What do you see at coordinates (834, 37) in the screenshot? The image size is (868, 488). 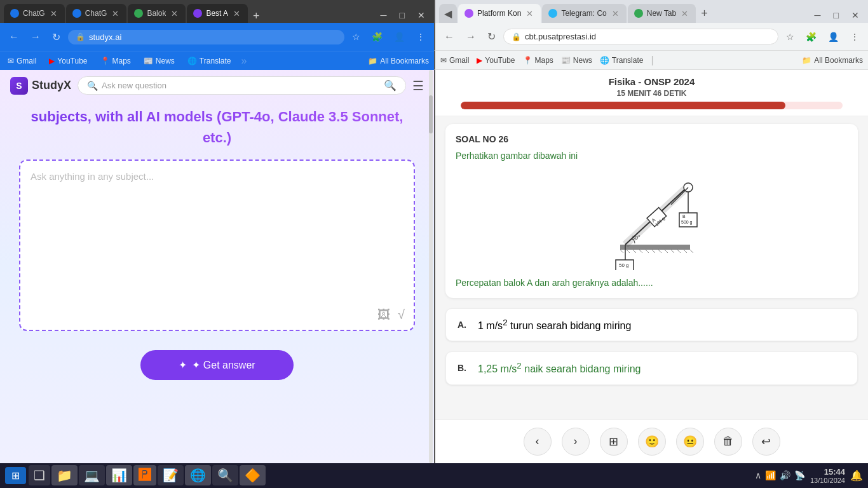 I see `profile-icon-right: 👤` at bounding box center [834, 37].